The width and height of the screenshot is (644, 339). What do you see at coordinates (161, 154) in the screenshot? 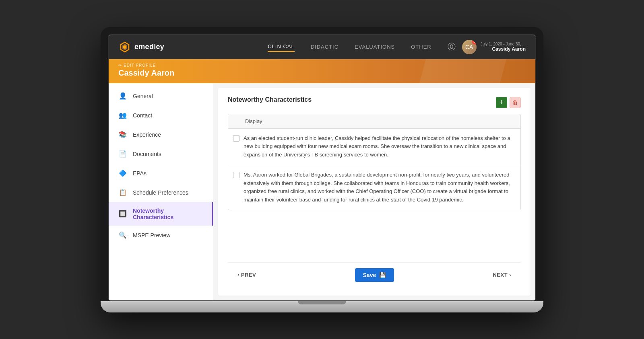
I see `sidebar-item-documents: 📄 Documents` at bounding box center [161, 154].